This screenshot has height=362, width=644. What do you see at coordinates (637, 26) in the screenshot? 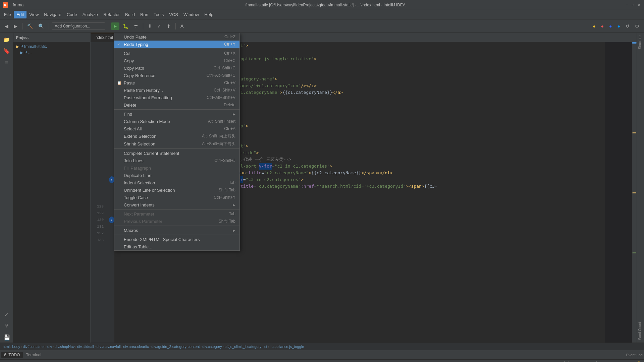
I see `inspect-button: ⚙` at bounding box center [637, 26].